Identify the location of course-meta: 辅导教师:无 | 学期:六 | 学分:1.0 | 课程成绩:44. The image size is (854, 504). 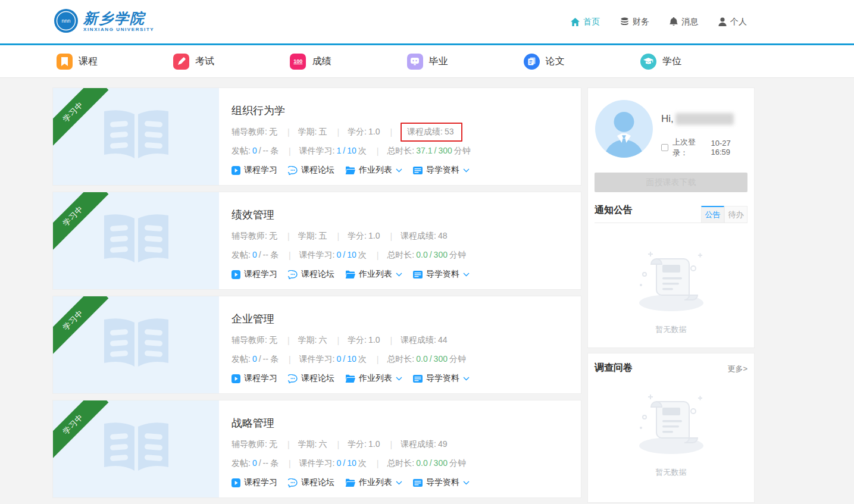
(406, 340).